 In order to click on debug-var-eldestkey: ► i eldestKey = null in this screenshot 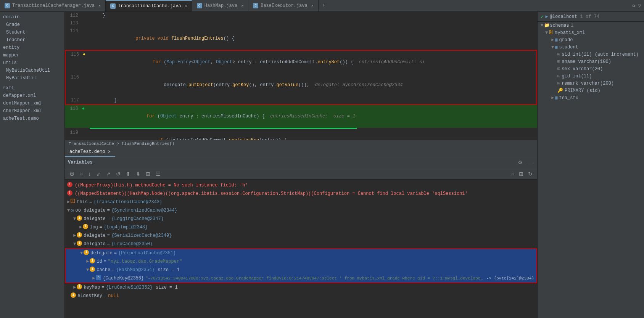, I will do `click(301, 296)`.